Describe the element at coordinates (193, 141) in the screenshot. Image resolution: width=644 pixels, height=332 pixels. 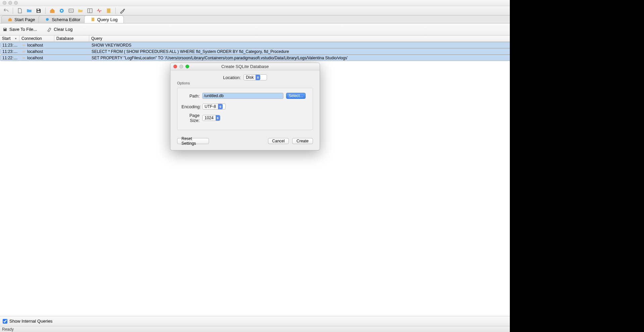
I see `reset-settings-button: Reset Settings` at that location.